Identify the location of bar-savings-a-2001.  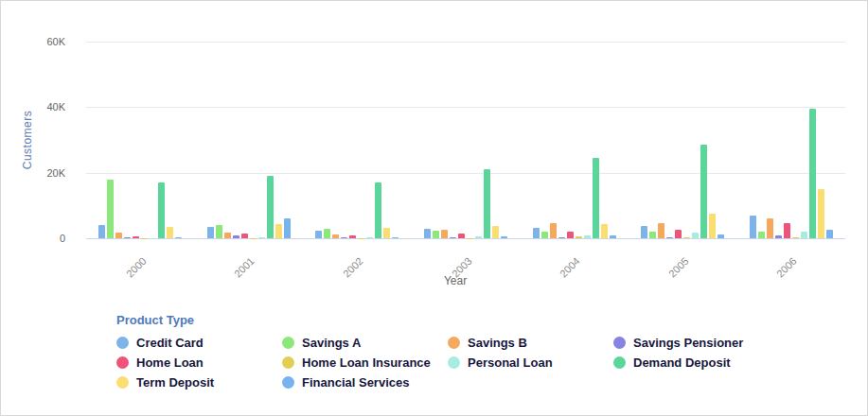
(220, 232).